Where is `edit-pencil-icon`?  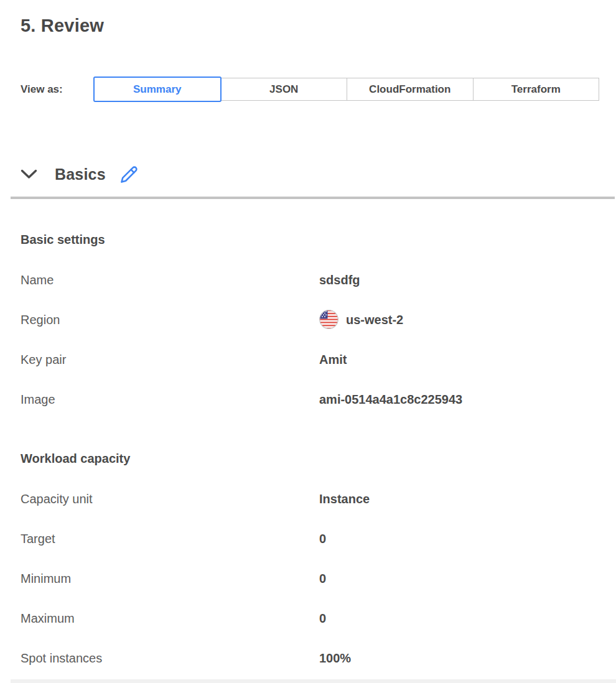 edit-pencil-icon is located at coordinates (129, 174).